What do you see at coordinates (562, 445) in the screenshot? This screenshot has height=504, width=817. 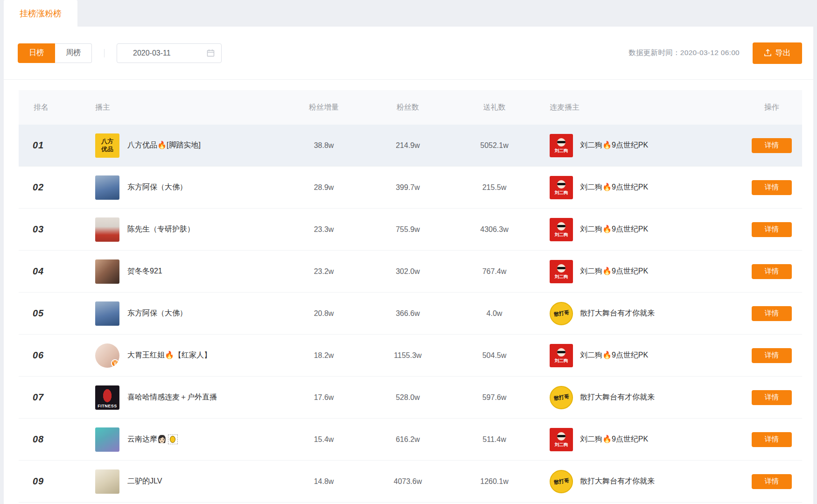 I see `co-avatar-label: 刘二狗` at bounding box center [562, 445].